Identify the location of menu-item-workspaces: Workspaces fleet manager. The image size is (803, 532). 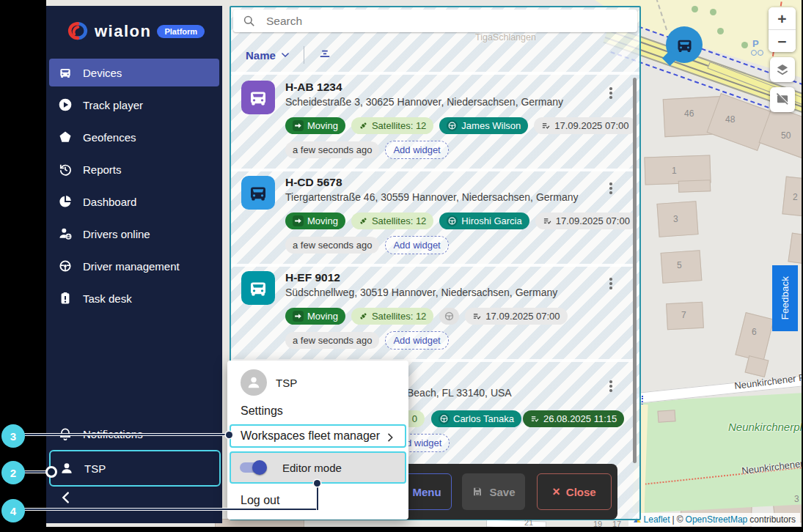
(318, 436).